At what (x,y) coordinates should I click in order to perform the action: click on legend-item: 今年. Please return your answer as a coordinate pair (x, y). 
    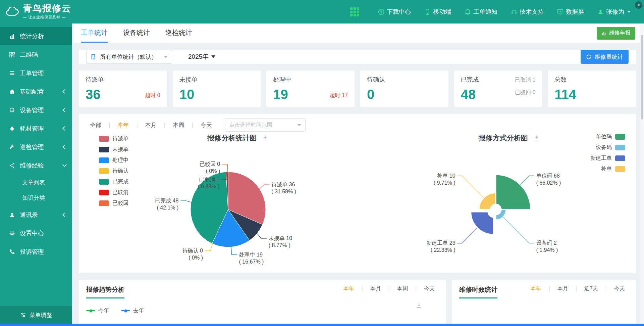
    Looking at the image, I should click on (98, 311).